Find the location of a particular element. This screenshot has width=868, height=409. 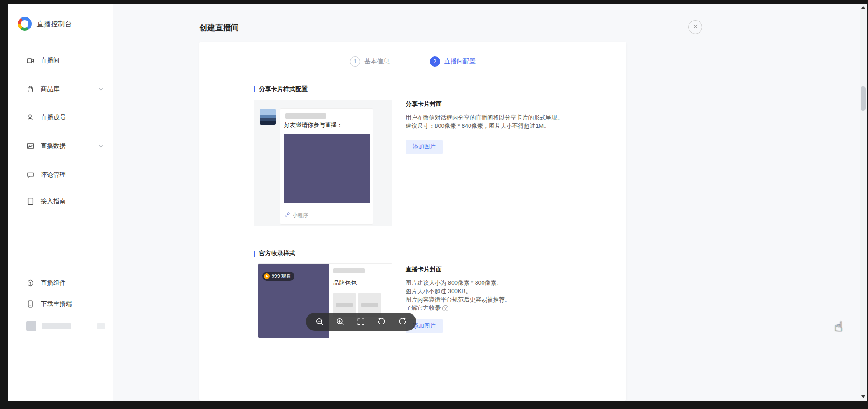

zoom-out-button is located at coordinates (320, 322).